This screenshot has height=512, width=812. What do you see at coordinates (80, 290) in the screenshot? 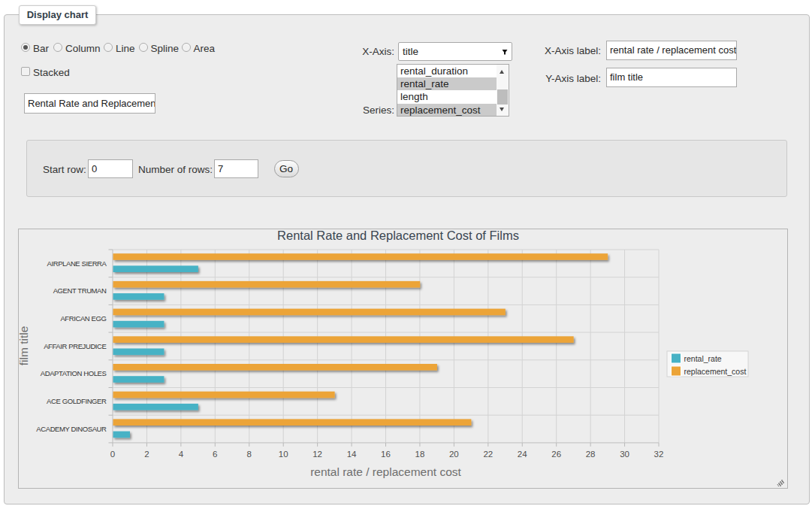
I see `svg-text: AGENT TRUMAN` at bounding box center [80, 290].